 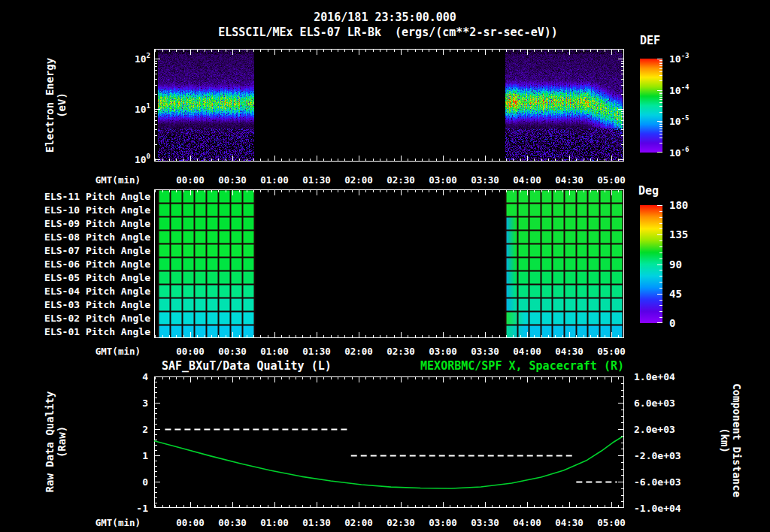 I want to click on deg-colorbar-tick-label: 0, so click(x=672, y=323).